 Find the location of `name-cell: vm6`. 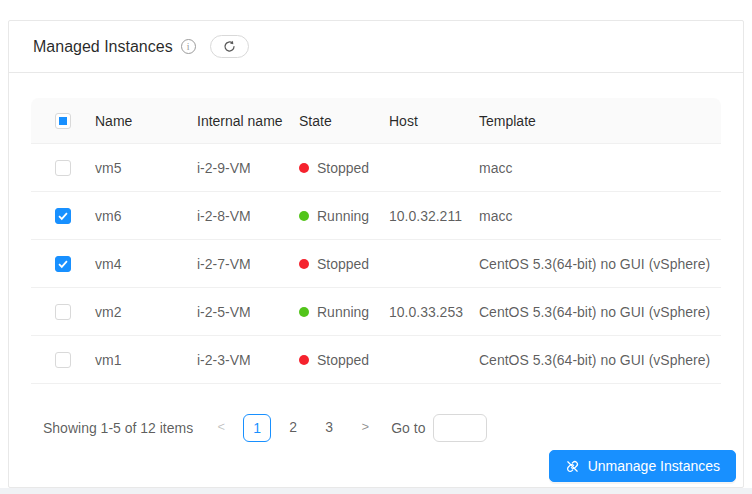

name-cell: vm6 is located at coordinates (146, 216).